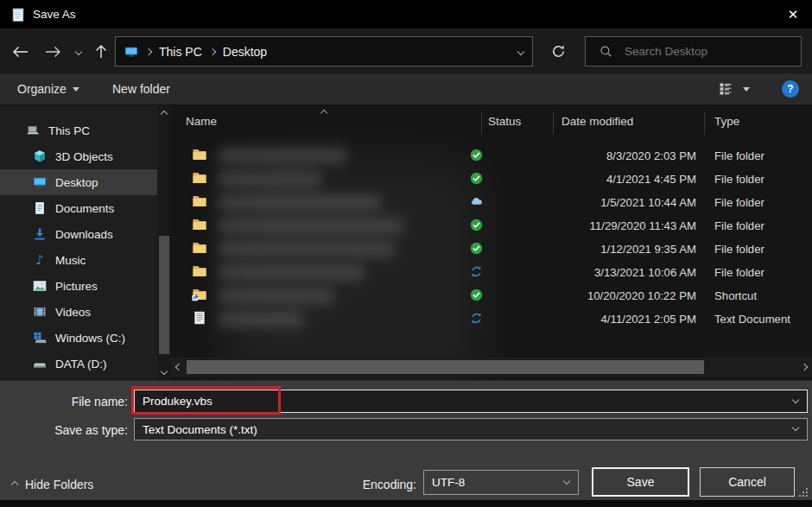 The image size is (812, 507). Describe the element at coordinates (142, 89) in the screenshot. I see `new-folder-label: New folder` at that location.